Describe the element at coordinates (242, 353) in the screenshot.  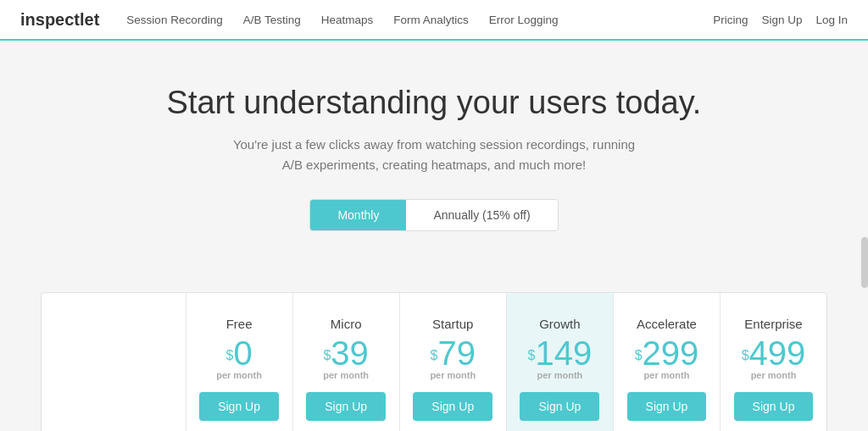
I see `price-amount-free: 0` at that location.